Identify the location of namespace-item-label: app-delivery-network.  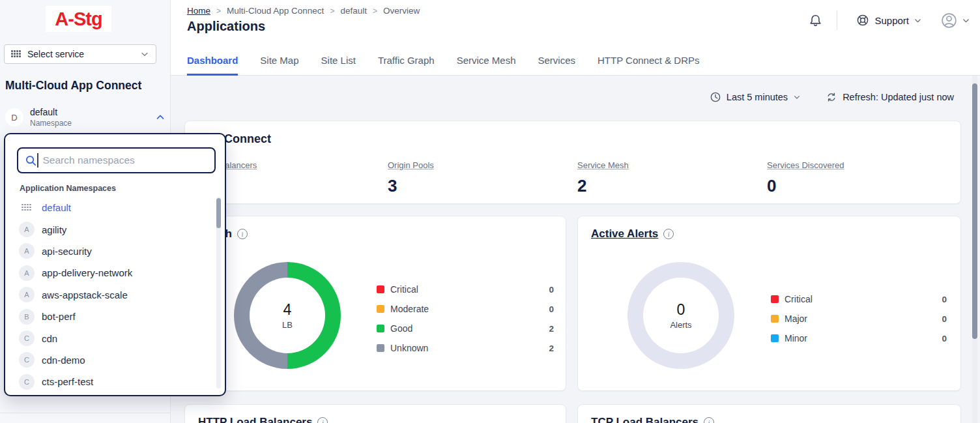
(87, 272).